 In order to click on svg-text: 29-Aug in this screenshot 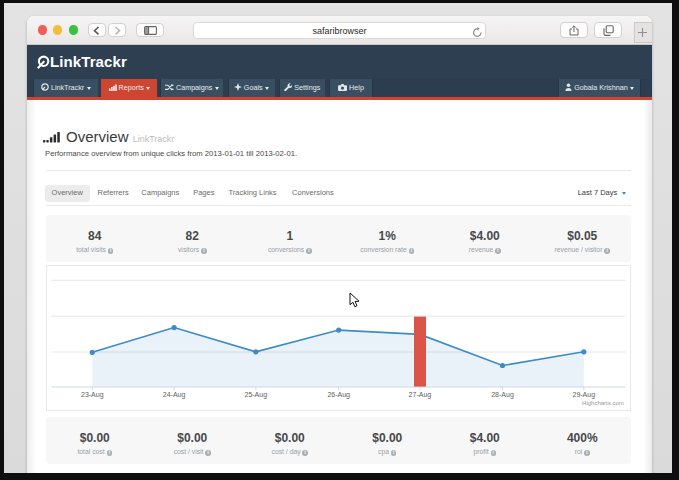, I will do `click(584, 395)`.